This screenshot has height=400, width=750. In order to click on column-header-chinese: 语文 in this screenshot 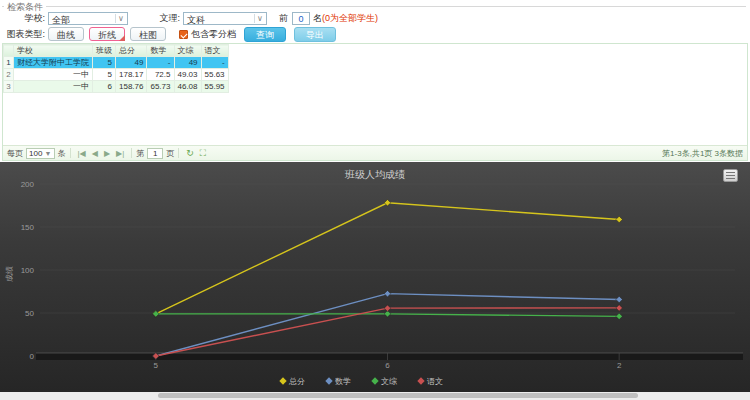, I will do `click(214, 51)`.